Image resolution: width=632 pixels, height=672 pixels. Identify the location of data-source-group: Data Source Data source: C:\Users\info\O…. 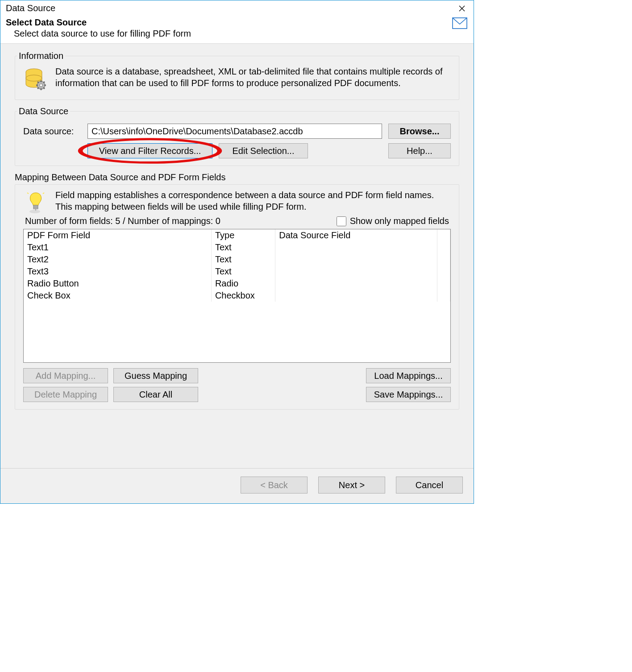
(237, 136).